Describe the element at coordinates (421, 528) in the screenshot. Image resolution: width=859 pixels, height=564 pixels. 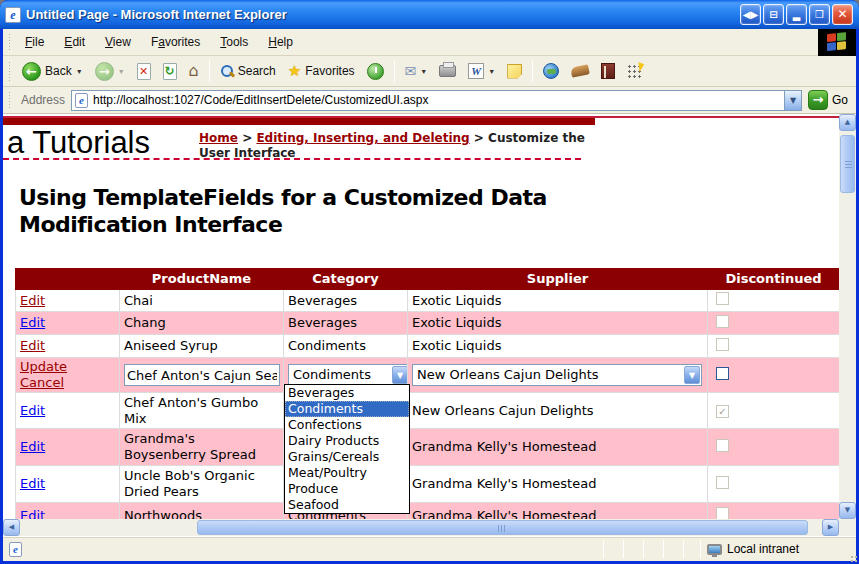
I see `horizontal-scrollbar: ◀ ▶` at that location.